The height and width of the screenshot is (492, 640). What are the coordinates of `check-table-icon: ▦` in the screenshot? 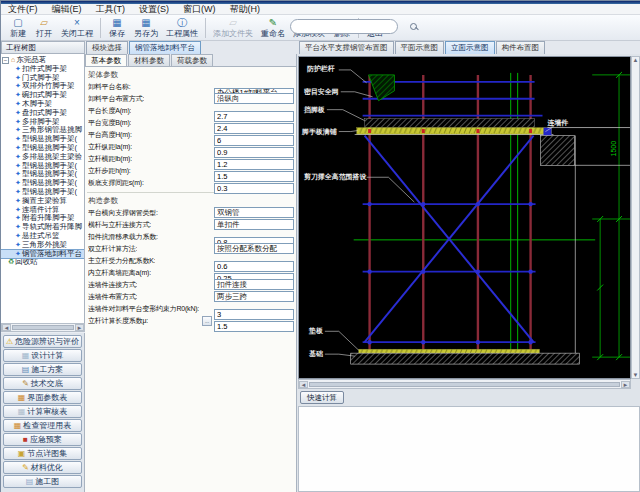 It's located at (18, 426).